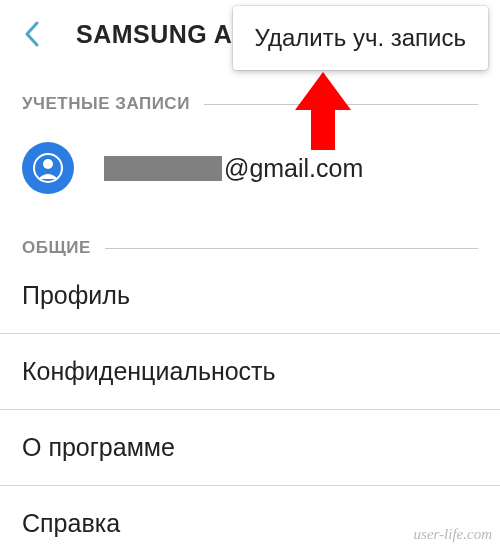 The image size is (500, 549). I want to click on section-general-header: ОБЩИЕ, so click(250, 248).